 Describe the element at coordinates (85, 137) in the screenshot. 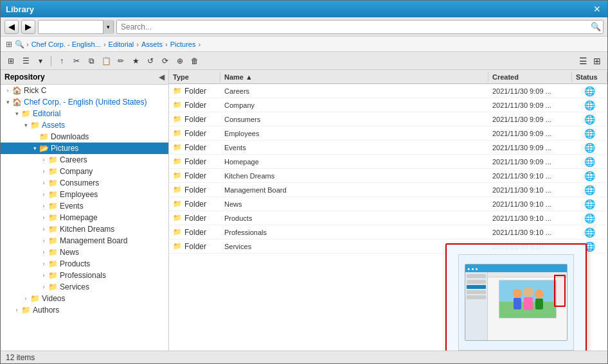

I see `sidebar-item-downloads: 📁 Downloads` at that location.